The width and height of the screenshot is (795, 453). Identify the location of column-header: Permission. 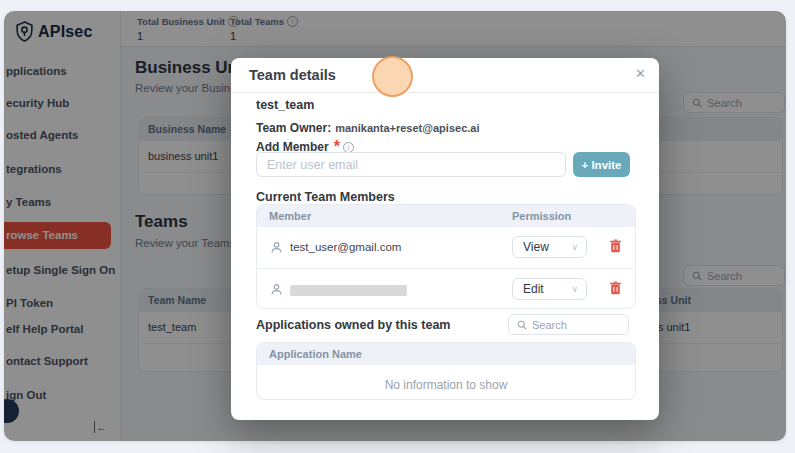
(542, 216).